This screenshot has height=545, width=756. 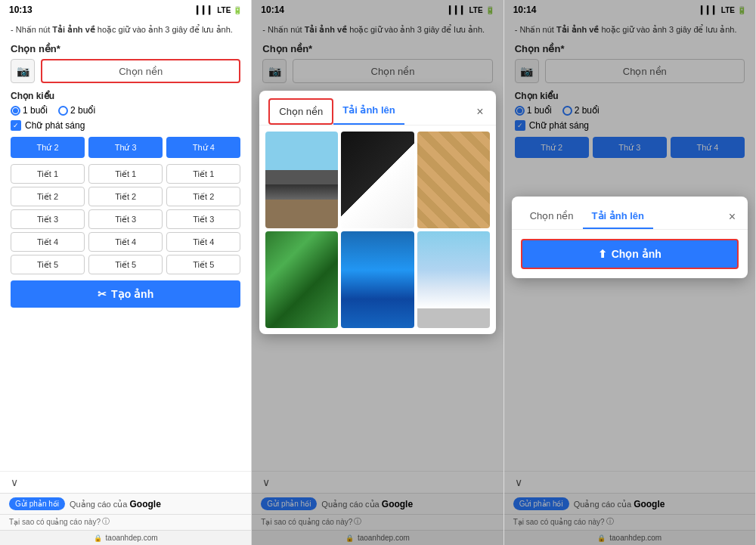 What do you see at coordinates (125, 71) in the screenshot?
I see `chon-nen-row-1: 📷 Chọn nền` at bounding box center [125, 71].